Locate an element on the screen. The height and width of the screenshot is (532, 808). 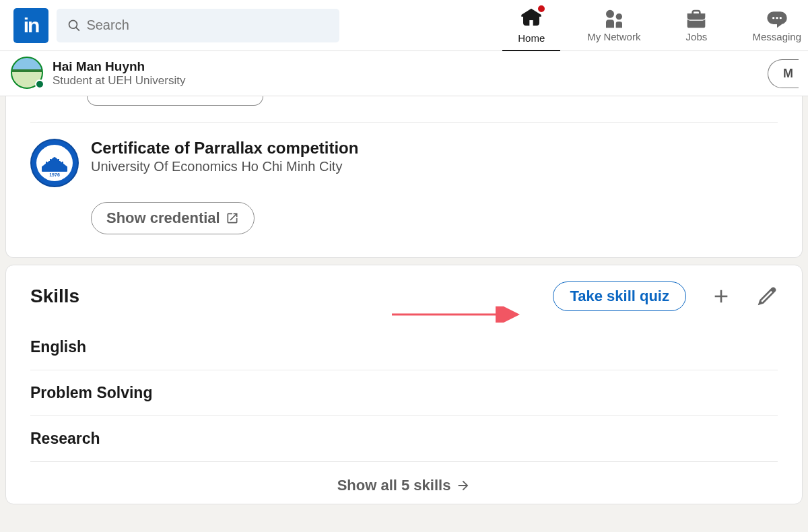
profile-headline: Student at UEH University is located at coordinates (119, 81).